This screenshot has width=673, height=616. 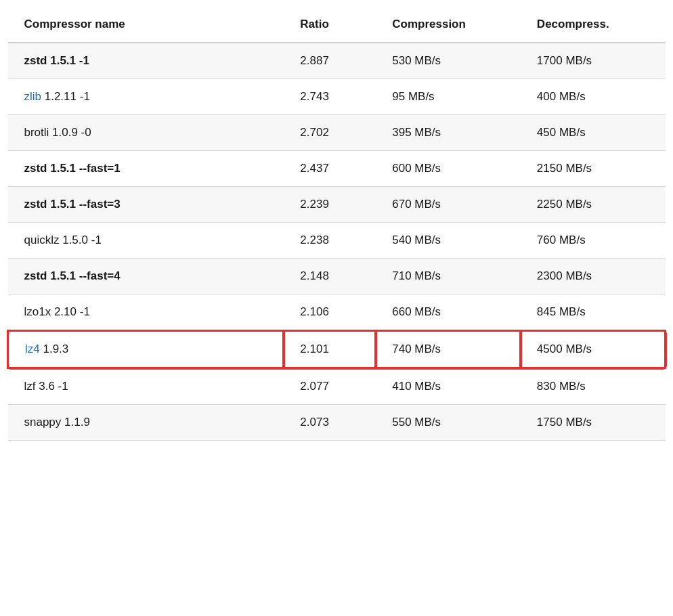 What do you see at coordinates (330, 204) in the screenshot?
I see `cell-ratio: 2.239` at bounding box center [330, 204].